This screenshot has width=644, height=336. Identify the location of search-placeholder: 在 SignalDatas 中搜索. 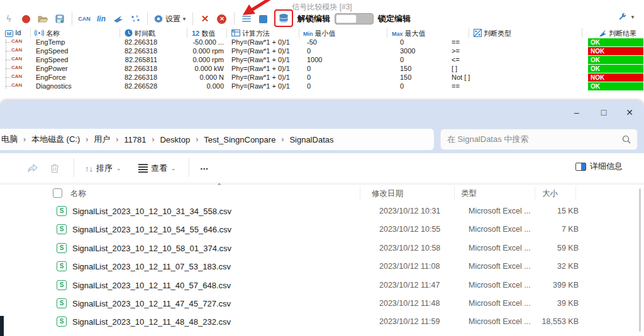
(535, 139).